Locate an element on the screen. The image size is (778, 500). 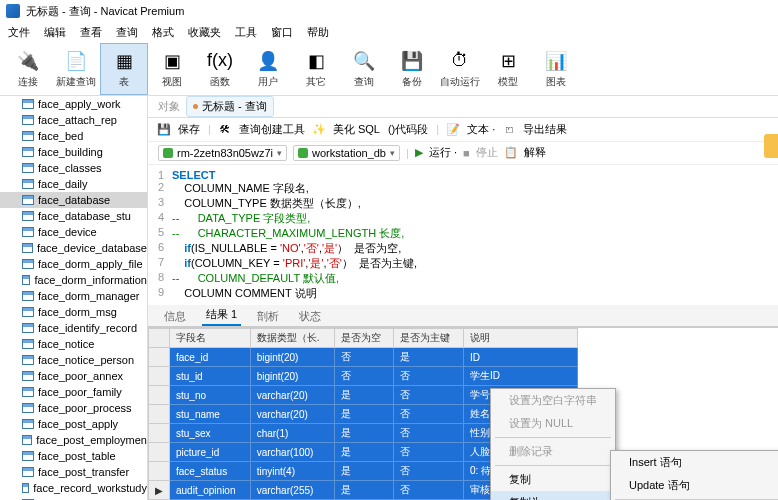
tab-query: 无标题 - 查询 is located at coordinates (230, 106).